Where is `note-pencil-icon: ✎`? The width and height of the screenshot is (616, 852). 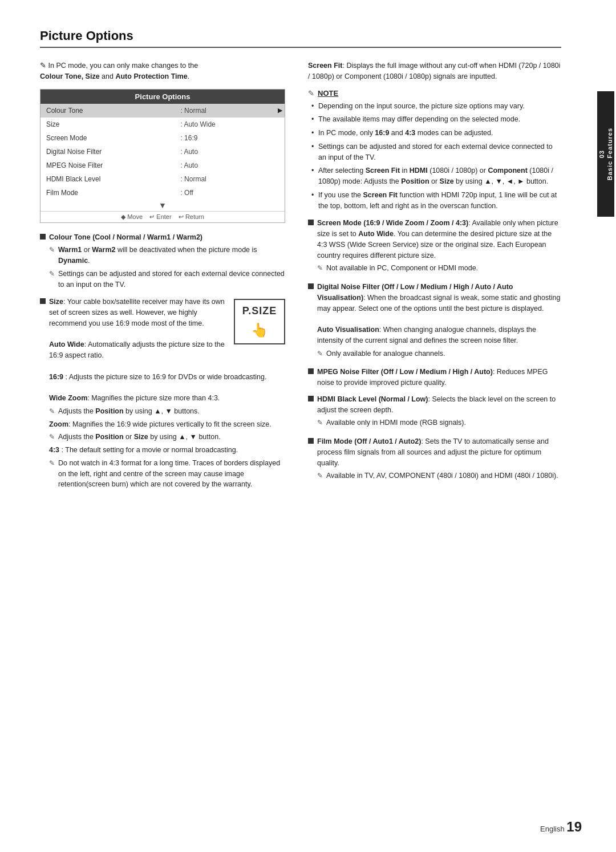
note-pencil-icon: ✎ is located at coordinates (311, 94).